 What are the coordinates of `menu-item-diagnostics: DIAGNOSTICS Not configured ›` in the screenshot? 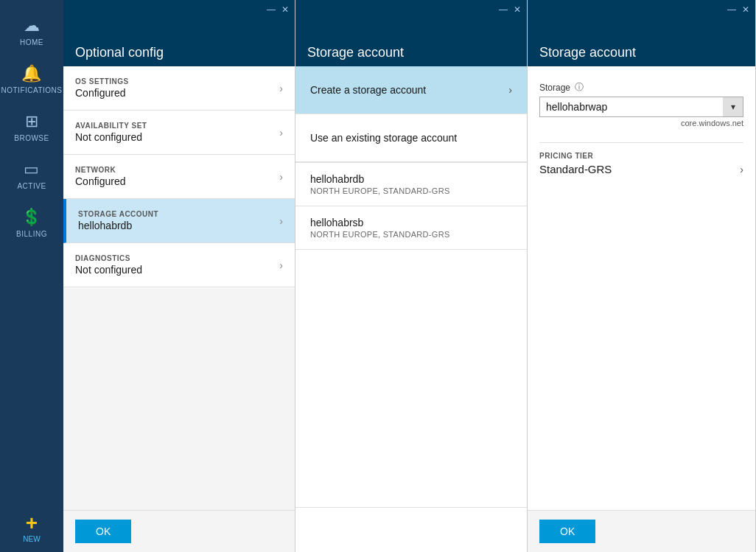 It's located at (179, 265).